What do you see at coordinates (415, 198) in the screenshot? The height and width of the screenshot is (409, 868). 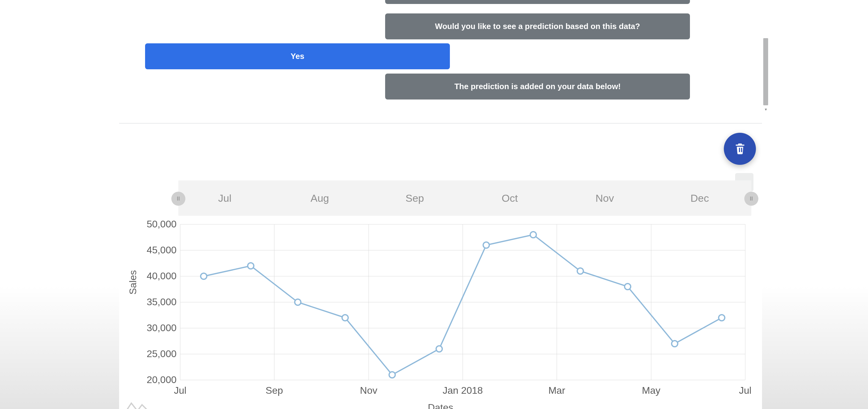 I see `brush-tick: Sep` at bounding box center [415, 198].